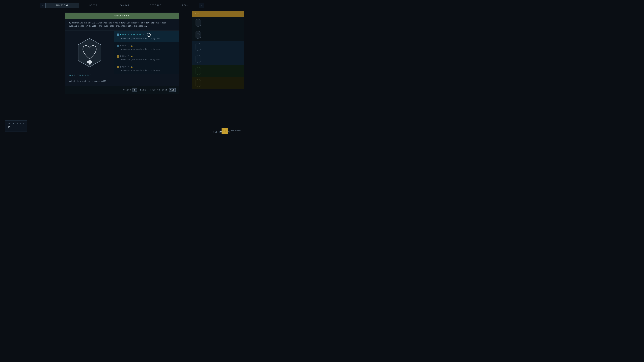 This screenshot has height=362, width=644. I want to click on back-action: BACK HOLD TO EXIT TAB, so click(158, 90).